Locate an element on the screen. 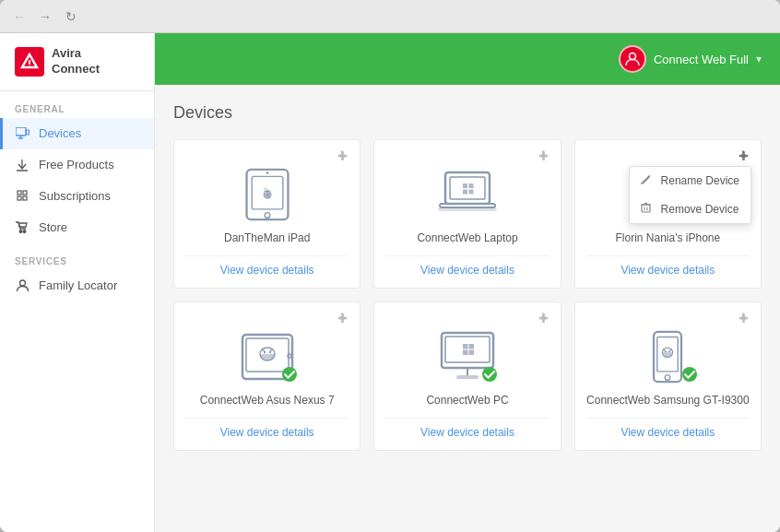 This screenshot has width=780, height=532. forward-button: → is located at coordinates (45, 17).